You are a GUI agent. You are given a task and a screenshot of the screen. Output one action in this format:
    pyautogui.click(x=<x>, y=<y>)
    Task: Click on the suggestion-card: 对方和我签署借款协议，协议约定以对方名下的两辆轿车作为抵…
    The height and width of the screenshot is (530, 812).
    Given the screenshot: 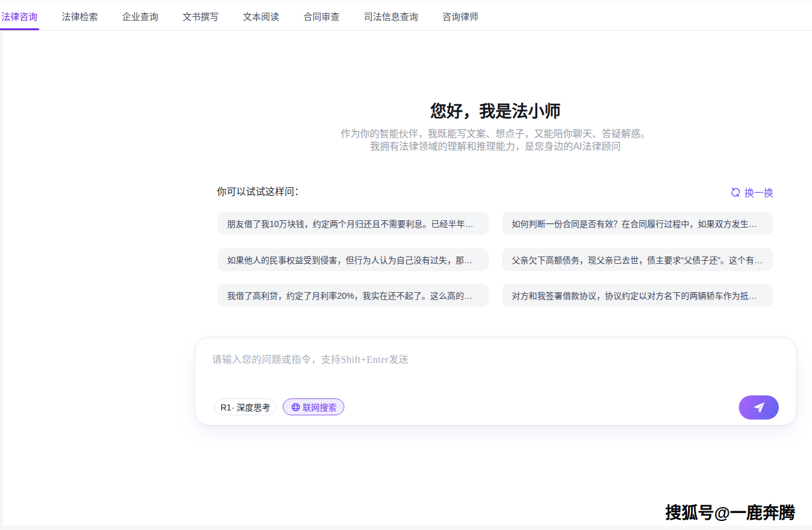 What is the action you would take?
    pyautogui.click(x=638, y=295)
    